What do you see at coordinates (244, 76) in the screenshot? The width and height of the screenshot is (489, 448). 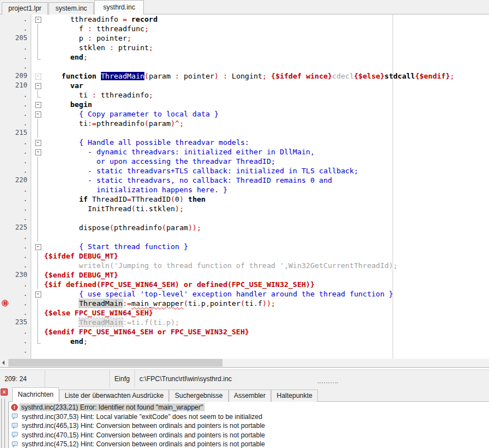 I see `code-line: 209 function ThreadMain(param : pointer)…` at bounding box center [244, 76].